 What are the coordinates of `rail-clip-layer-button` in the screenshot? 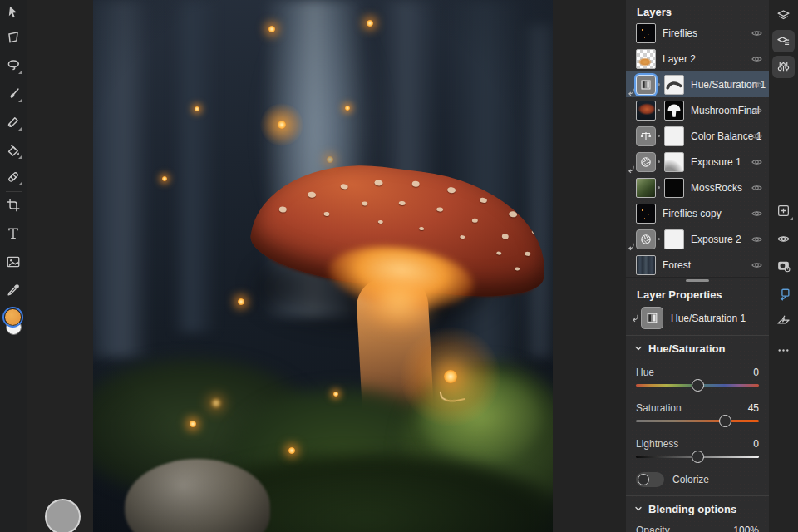 It's located at (783, 294).